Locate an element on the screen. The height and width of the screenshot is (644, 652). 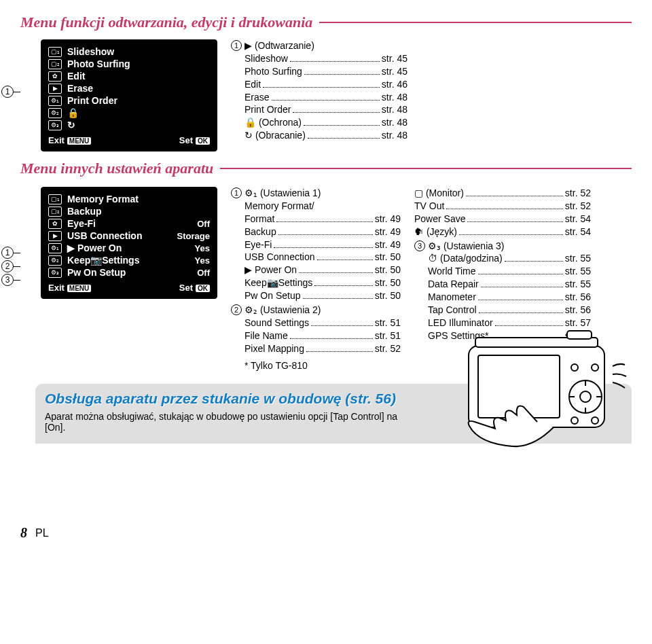
ref-item: Tap Controlstr. 56 is located at coordinates (509, 310).